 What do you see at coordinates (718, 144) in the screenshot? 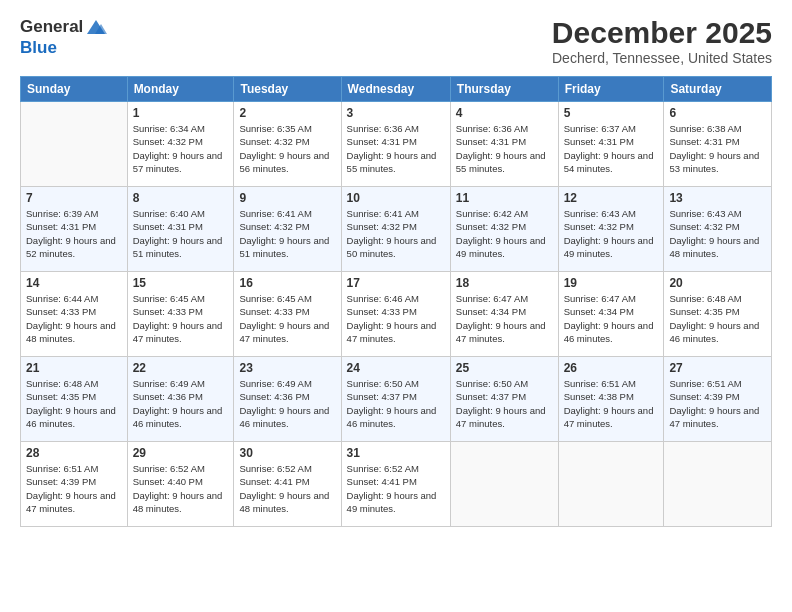
I see `table-row: 6Sunrise: 6:38 AMSunset: 4:31 PMDaylight…` at bounding box center [718, 144].